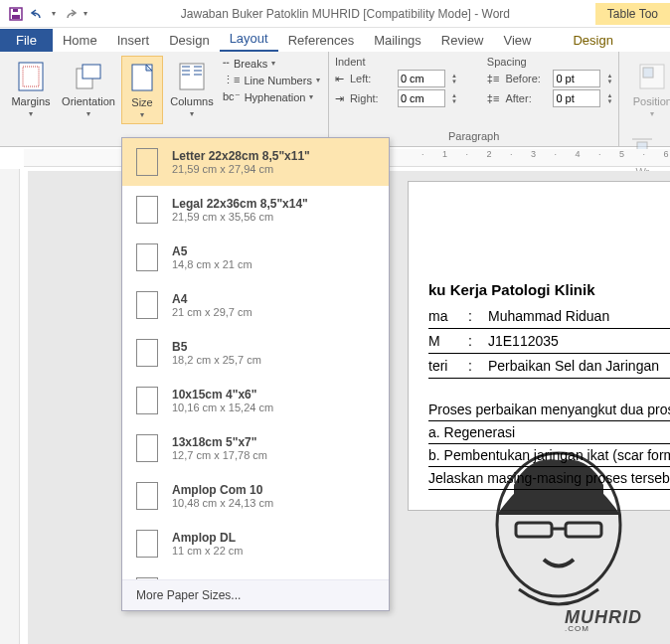 This screenshot has width=670, height=644. Describe the element at coordinates (48, 14) in the screenshot. I see `quick-access-toolbar: ▾ ▾` at that location.